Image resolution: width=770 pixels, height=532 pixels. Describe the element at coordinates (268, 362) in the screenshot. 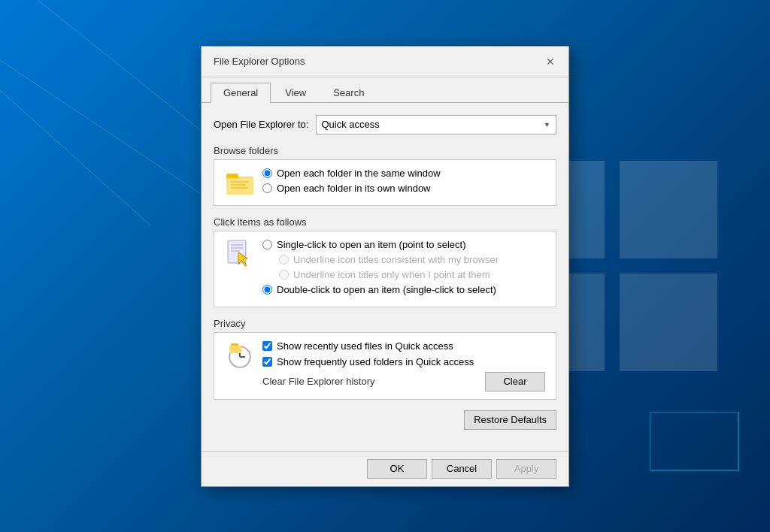

I see `checkbox-show-frequent` at that location.